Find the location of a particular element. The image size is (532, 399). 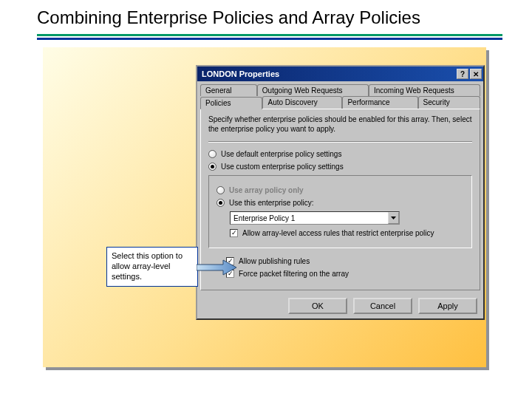

apply-button: Apply is located at coordinates (448, 306).